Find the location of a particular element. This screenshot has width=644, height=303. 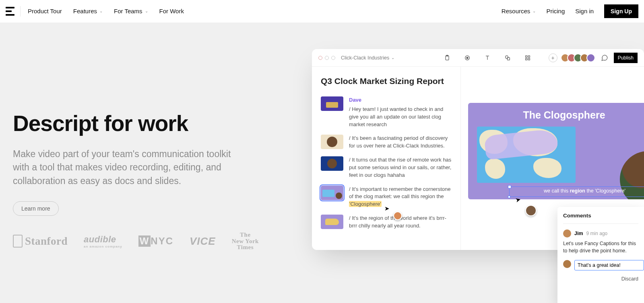

transcript-text: / It turns out that the rise of remote w… is located at coordinates (400, 168).